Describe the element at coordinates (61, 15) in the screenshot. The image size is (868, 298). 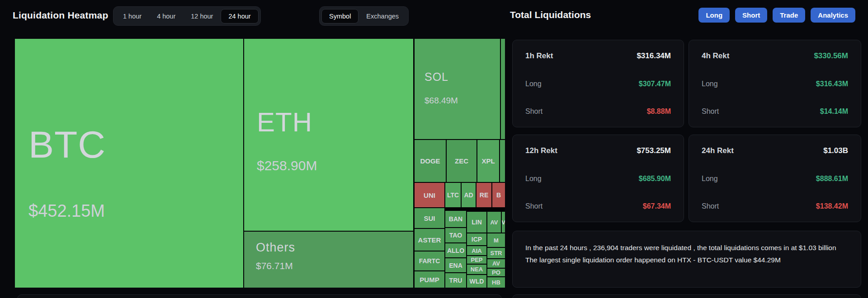
I see `page-title: Liquidation Heatmap` at that location.